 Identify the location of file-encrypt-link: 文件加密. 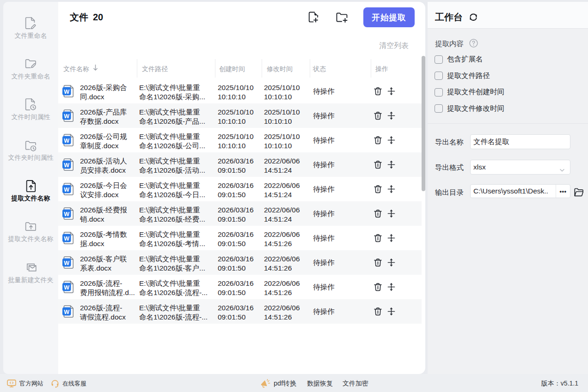
(355, 383).